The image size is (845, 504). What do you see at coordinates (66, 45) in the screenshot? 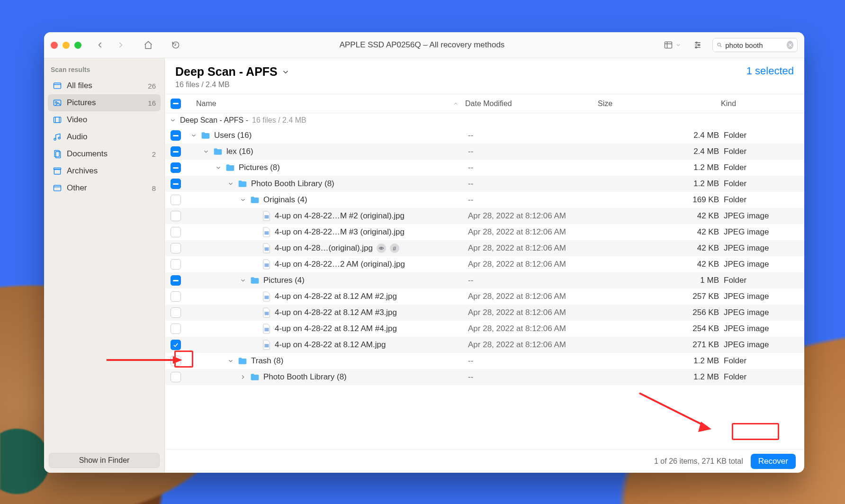
I see `minimize-window-button` at bounding box center [66, 45].